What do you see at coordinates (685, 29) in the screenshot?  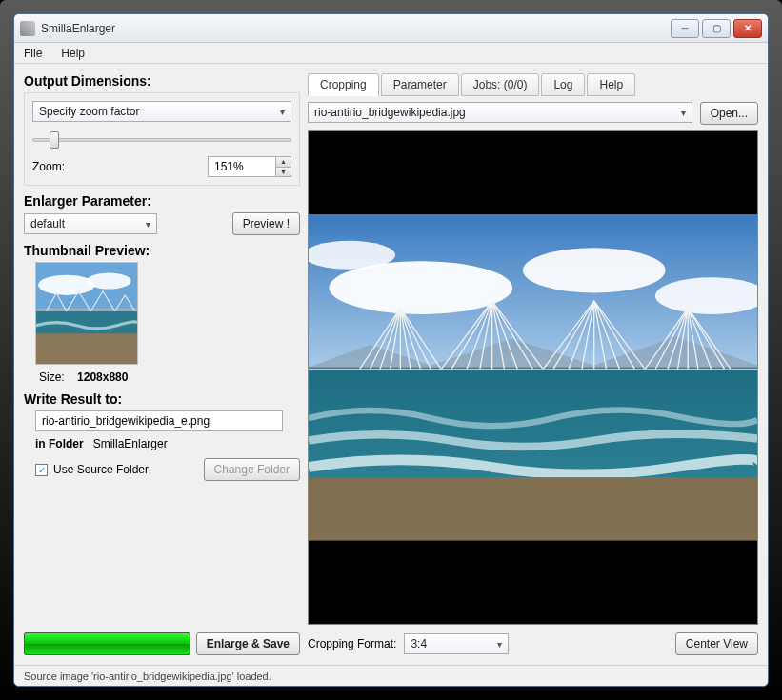 I see `minimize-button: ─` at bounding box center [685, 29].